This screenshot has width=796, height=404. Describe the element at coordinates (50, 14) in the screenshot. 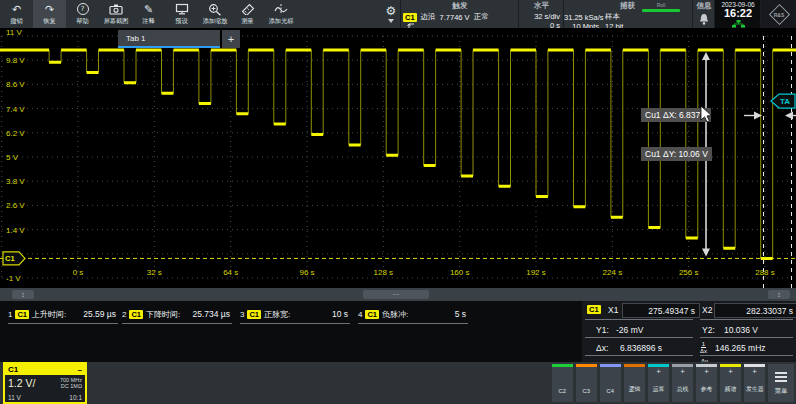

I see `toolbar-button-redo: ↷恢复` at that location.